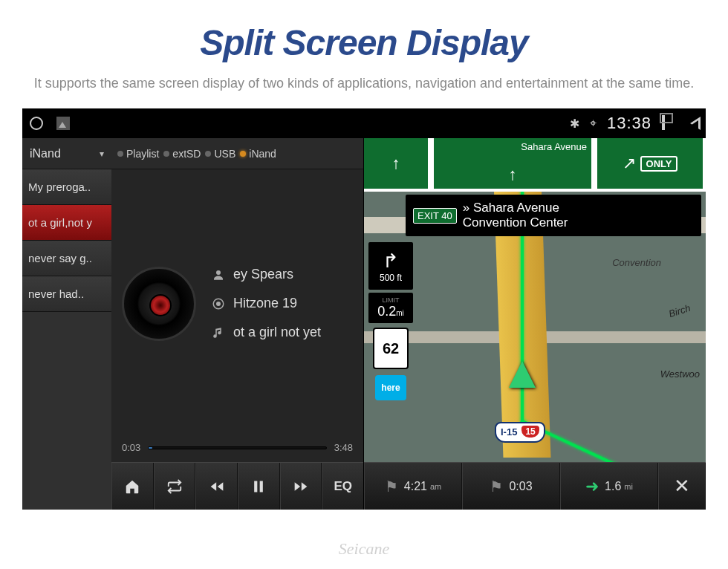 Image resolution: width=728 pixels, height=569 pixels. Describe the element at coordinates (56, 294) in the screenshot. I see `playlist-item-label: never had..` at that location.